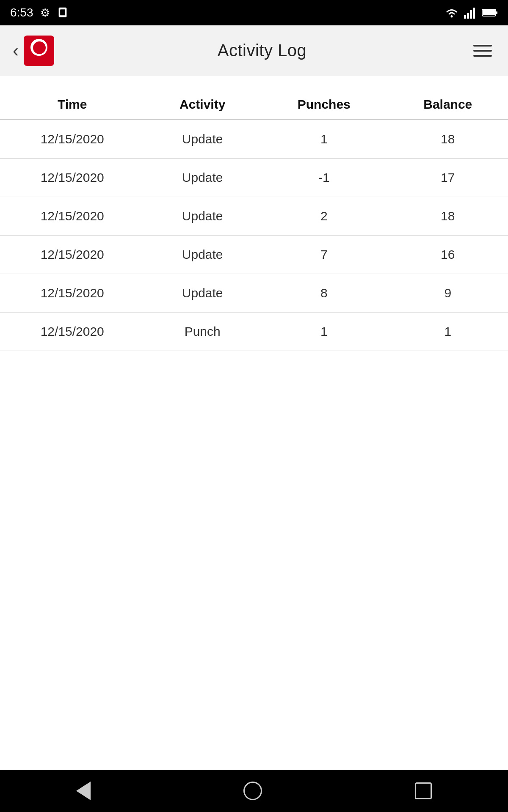 The image size is (508, 812). Describe the element at coordinates (72, 104) in the screenshot. I see `col-time: Time` at that location.